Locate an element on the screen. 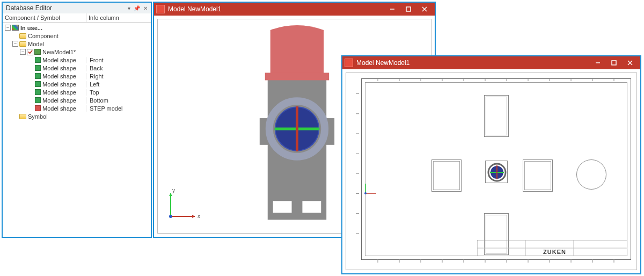  bottom-ruler is located at coordinates (496, 259).